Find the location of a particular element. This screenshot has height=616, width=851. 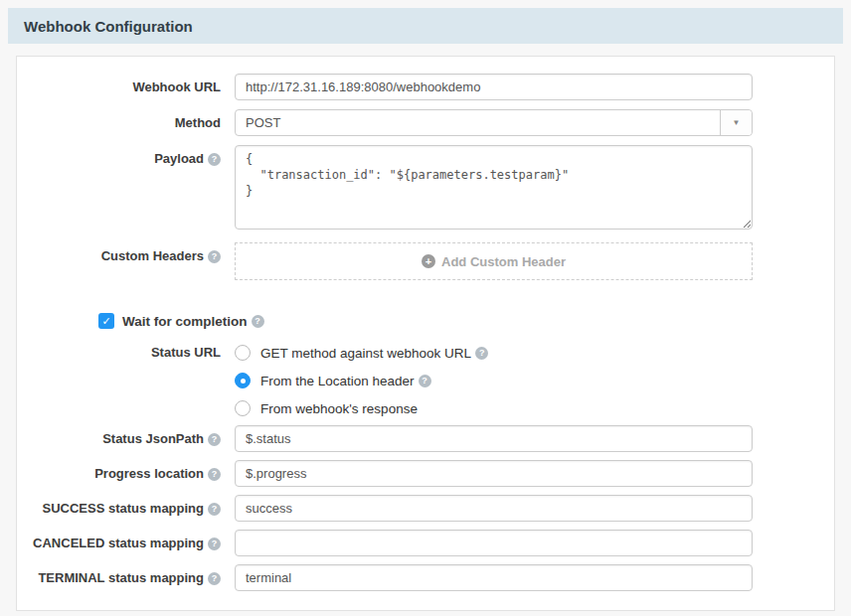

progress-location-label: Progress location is located at coordinates (149, 473).